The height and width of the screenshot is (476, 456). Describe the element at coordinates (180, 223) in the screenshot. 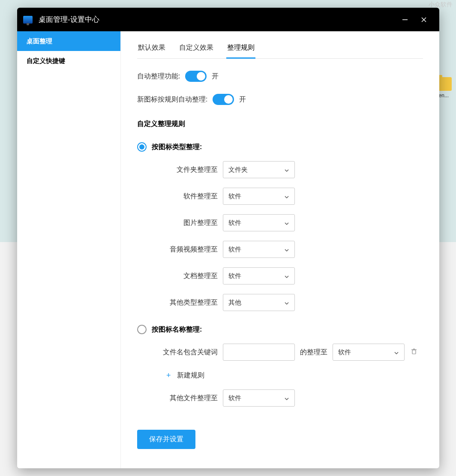

I see `rule-image-label: 图片整理至` at that location.